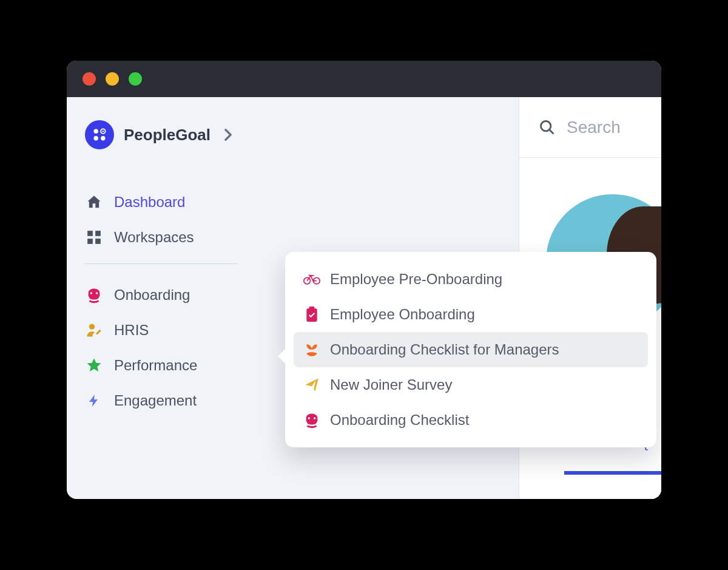 Image resolution: width=728 pixels, height=570 pixels. Describe the element at coordinates (152, 295) in the screenshot. I see `sidebar-item-label: Onboarding` at that location.